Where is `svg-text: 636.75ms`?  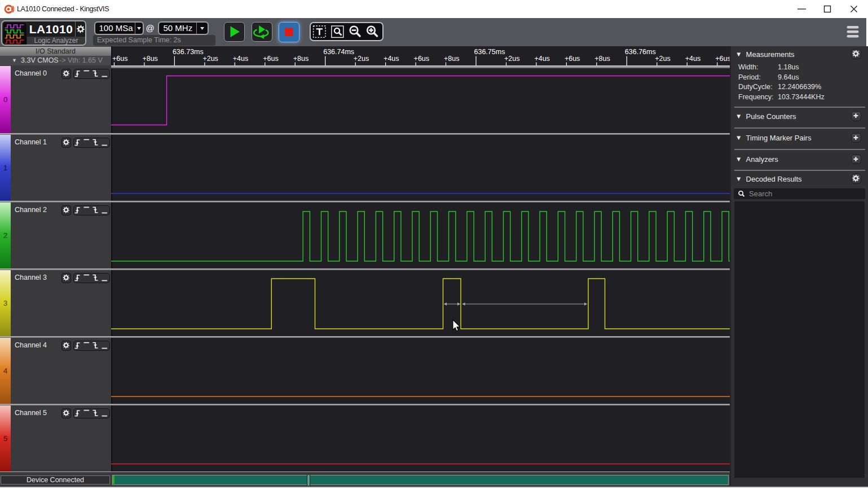
svg-text: 636.75ms is located at coordinates (490, 52).